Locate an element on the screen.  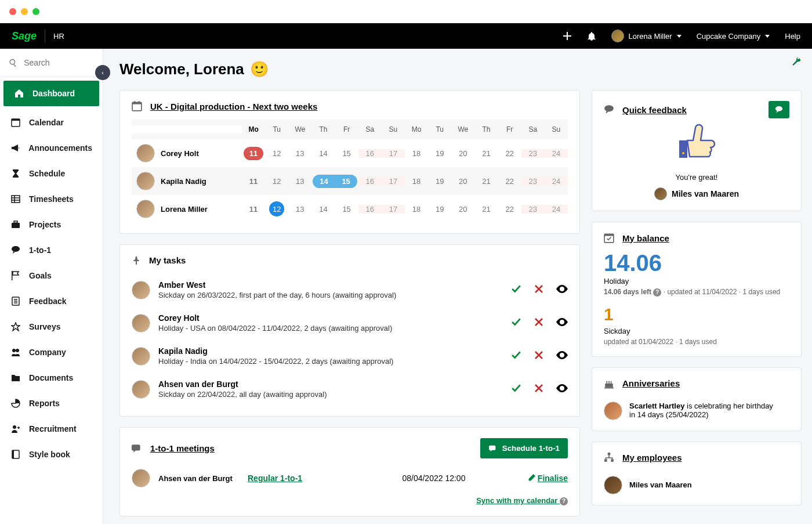
schedule-row: Corey Holt1112131415161718192021222324 is located at coordinates (350, 153).